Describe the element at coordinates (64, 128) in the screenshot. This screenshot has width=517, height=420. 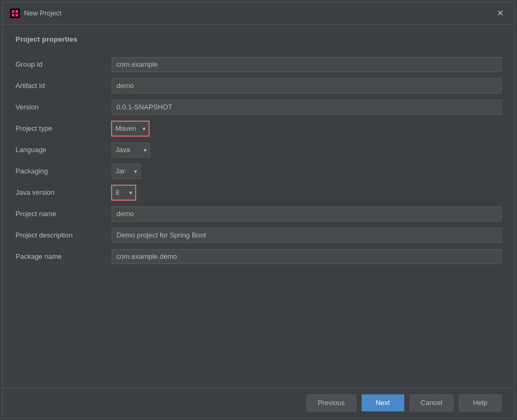
I see `project-type-label: Project type` at that location.